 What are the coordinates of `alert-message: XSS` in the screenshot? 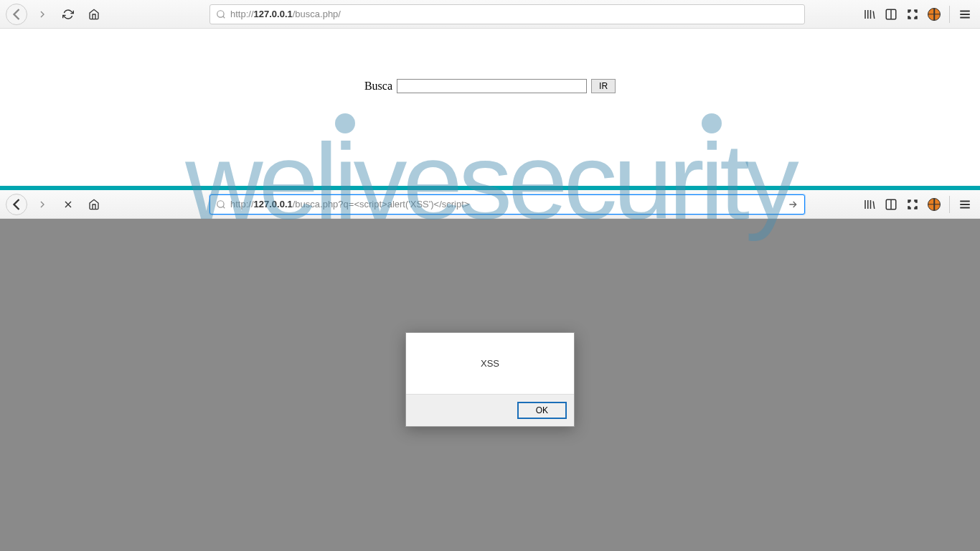 It's located at (490, 363).